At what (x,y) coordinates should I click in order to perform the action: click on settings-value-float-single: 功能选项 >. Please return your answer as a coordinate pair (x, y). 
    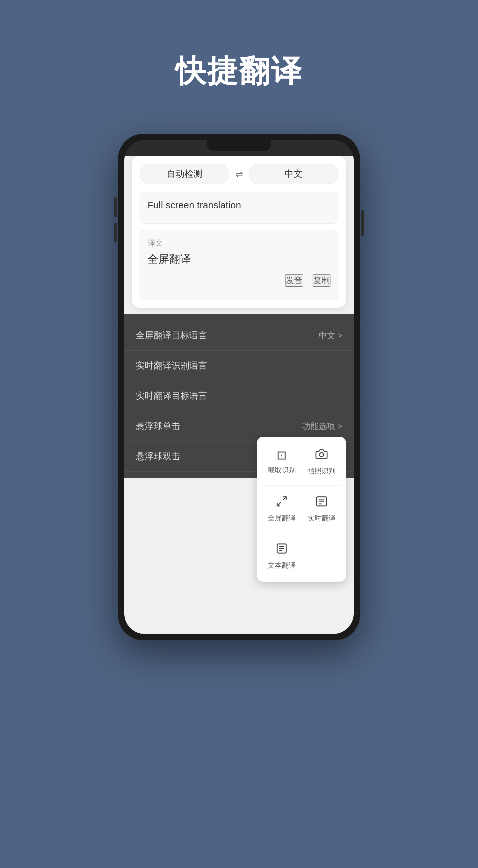
    Looking at the image, I should click on (322, 427).